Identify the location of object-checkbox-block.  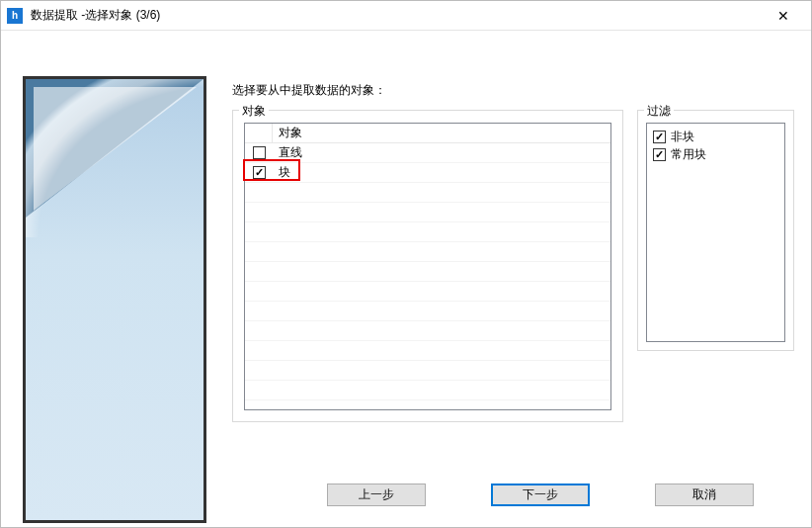
(259, 172).